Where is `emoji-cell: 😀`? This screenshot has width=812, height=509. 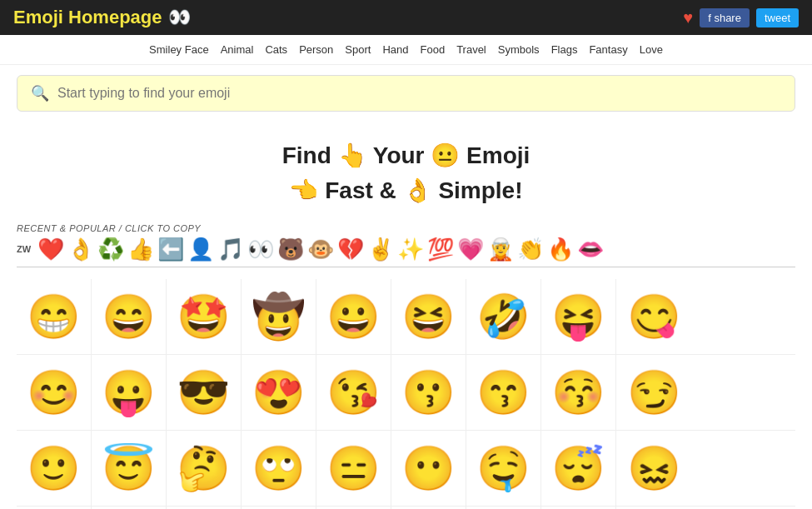 emoji-cell: 😀 is located at coordinates (354, 317).